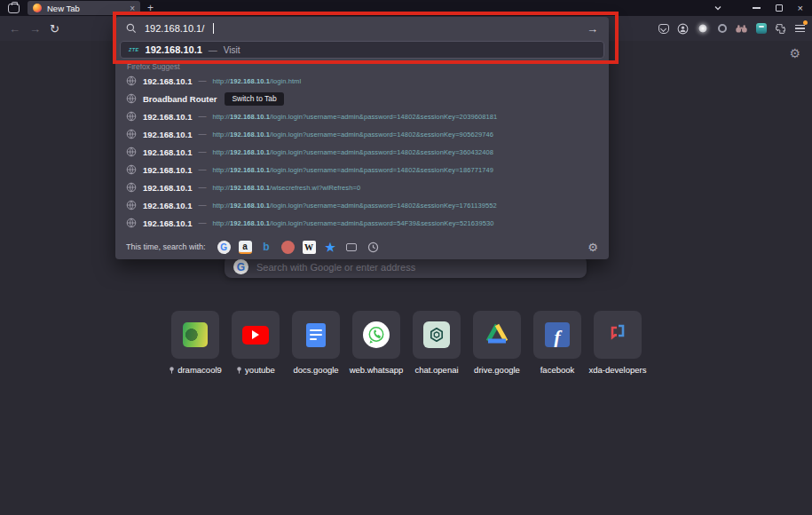 The width and height of the screenshot is (812, 515). I want to click on app-menu-icon, so click(800, 28).